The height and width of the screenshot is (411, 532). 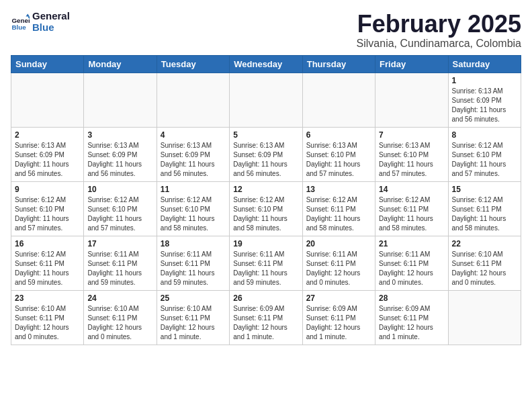 What do you see at coordinates (266, 99) in the screenshot?
I see `week-row-1: 1Sunrise: 6:13 AM Sunset: 6:09 PM Daylig…` at bounding box center [266, 99].